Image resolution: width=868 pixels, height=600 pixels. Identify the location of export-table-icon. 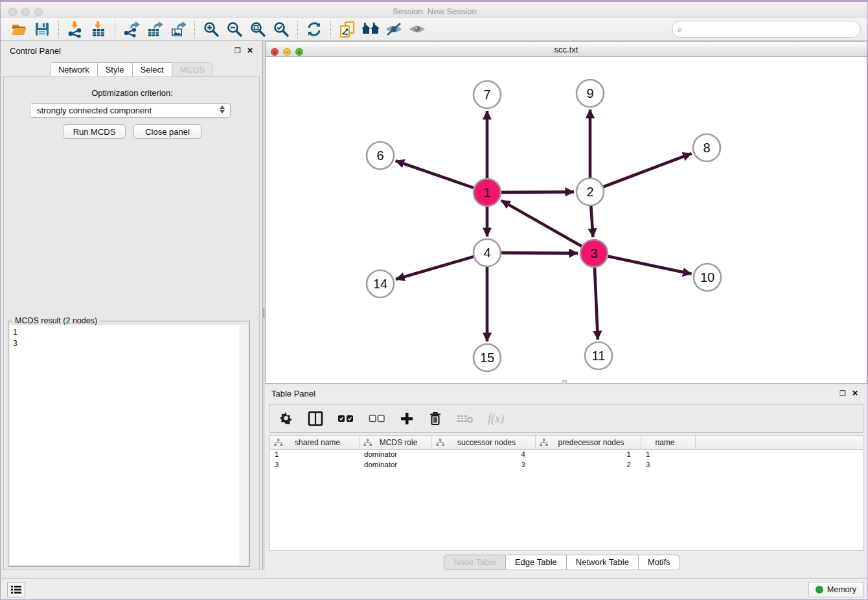
(155, 29).